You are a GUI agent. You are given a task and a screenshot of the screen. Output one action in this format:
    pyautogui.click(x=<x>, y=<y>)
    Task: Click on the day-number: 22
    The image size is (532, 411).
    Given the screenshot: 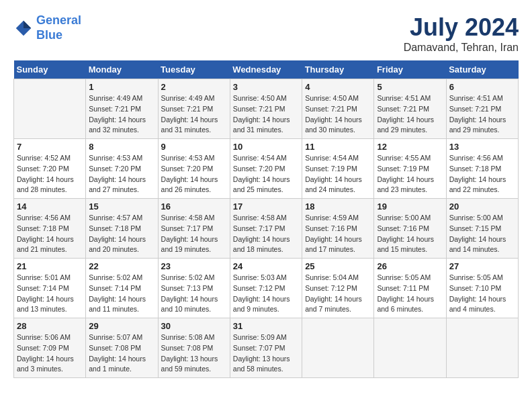 What is the action you would take?
    pyautogui.click(x=122, y=266)
    